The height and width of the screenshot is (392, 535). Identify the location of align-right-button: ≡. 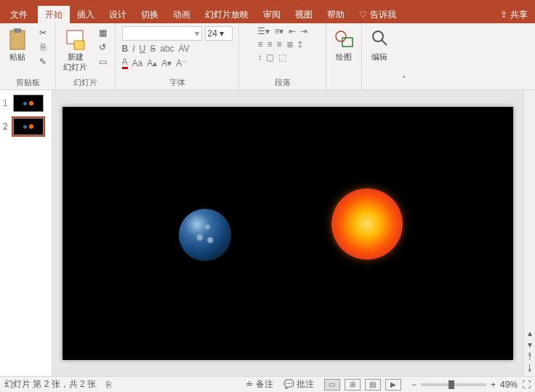
(279, 44).